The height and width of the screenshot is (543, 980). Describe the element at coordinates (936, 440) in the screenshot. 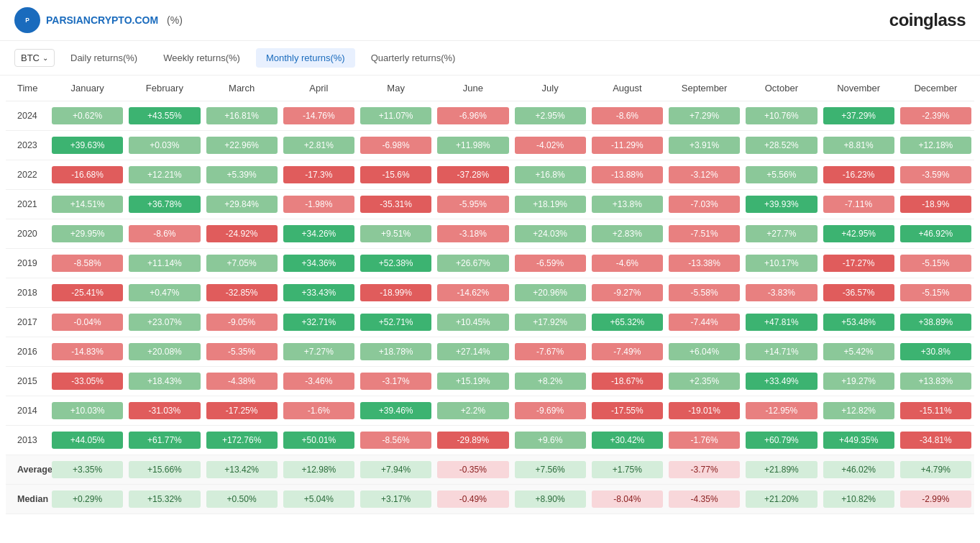

I see `value-cell: -34.81%` at that location.